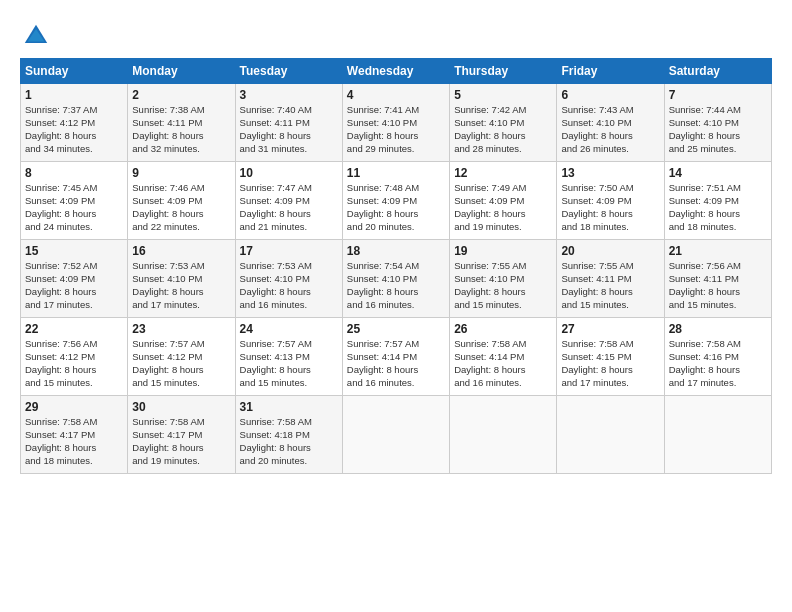 Image resolution: width=792 pixels, height=612 pixels. What do you see at coordinates (503, 251) in the screenshot?
I see `day-number: 19` at bounding box center [503, 251].